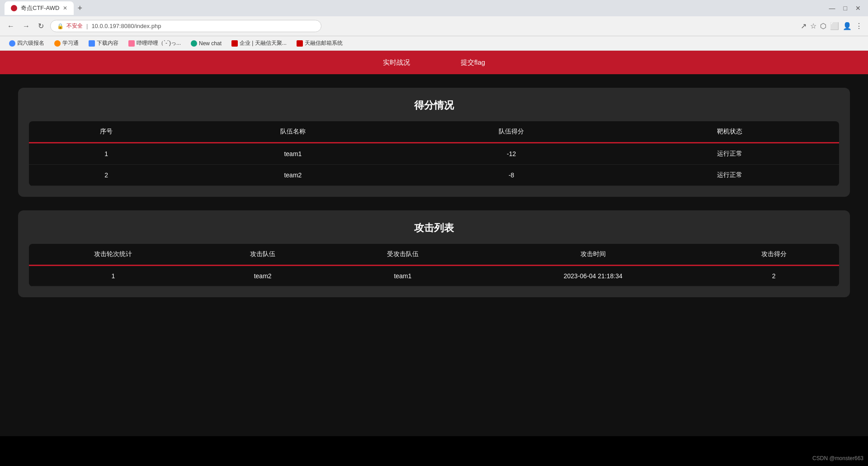 This screenshot has width=868, height=466. What do you see at coordinates (434, 276) in the screenshot?
I see `table-row: 1 team2 team1 2023-06-04 21:18:34 2` at bounding box center [434, 276].